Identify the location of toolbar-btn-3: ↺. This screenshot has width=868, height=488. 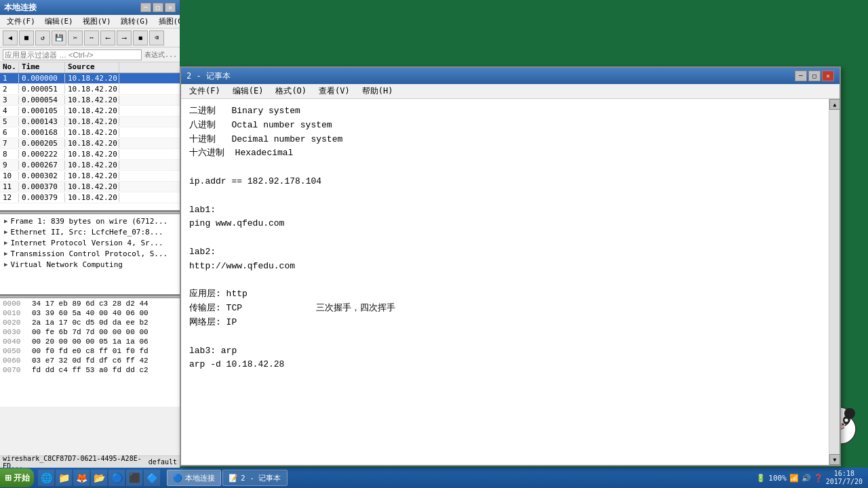
(43, 38).